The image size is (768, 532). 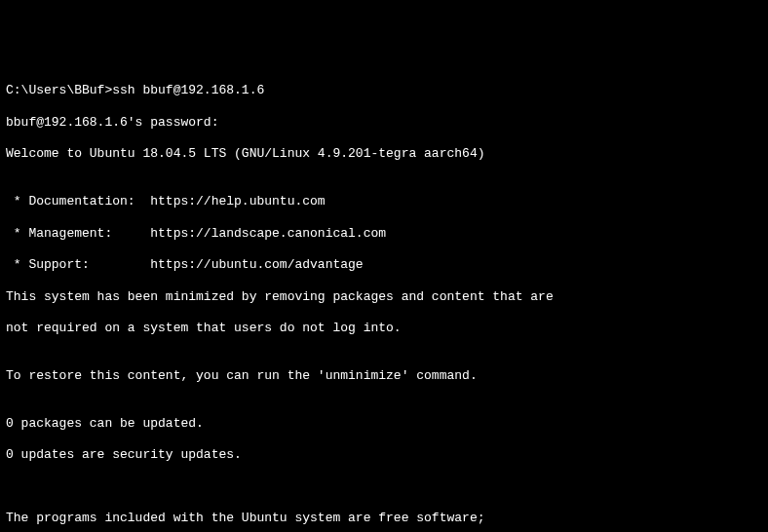 I want to click on output-line: C:\Users\BBuf>ssh bbuf@192.168.1.6, so click(x=384, y=91).